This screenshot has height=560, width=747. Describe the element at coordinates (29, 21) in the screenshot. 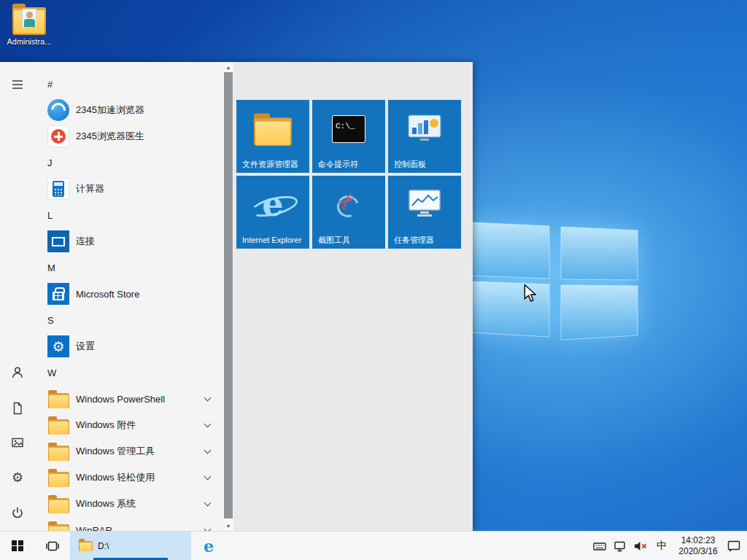

I see `user-folder-icon` at that location.